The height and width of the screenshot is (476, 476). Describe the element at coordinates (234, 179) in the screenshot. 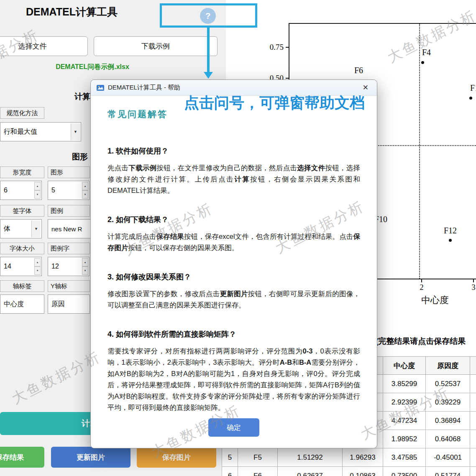

I see `faq-answer: 先点击下载示例按钮，在文件里修改为自己的数据，然后点击选择文件按钮，选择修改好的…` at that location.